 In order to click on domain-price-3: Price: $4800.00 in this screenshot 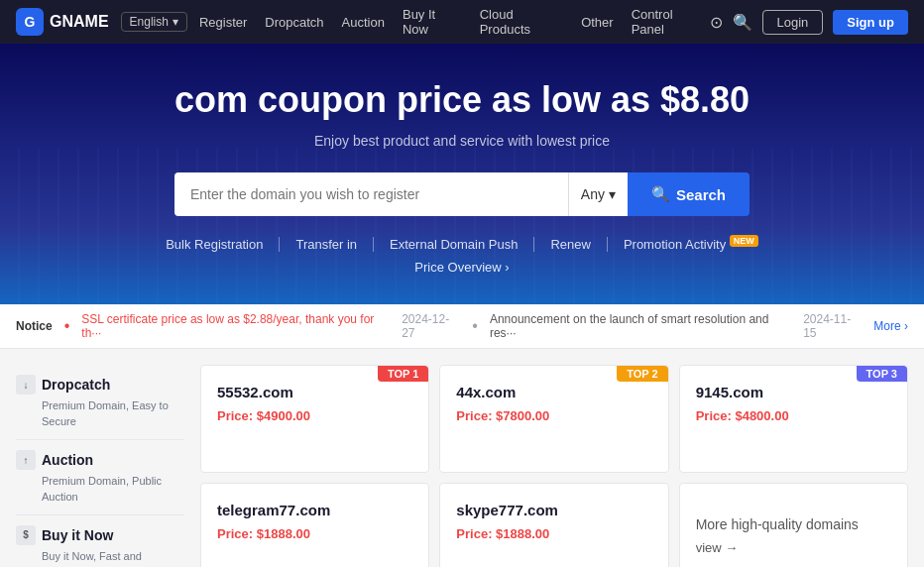, I will do `click(793, 416)`.